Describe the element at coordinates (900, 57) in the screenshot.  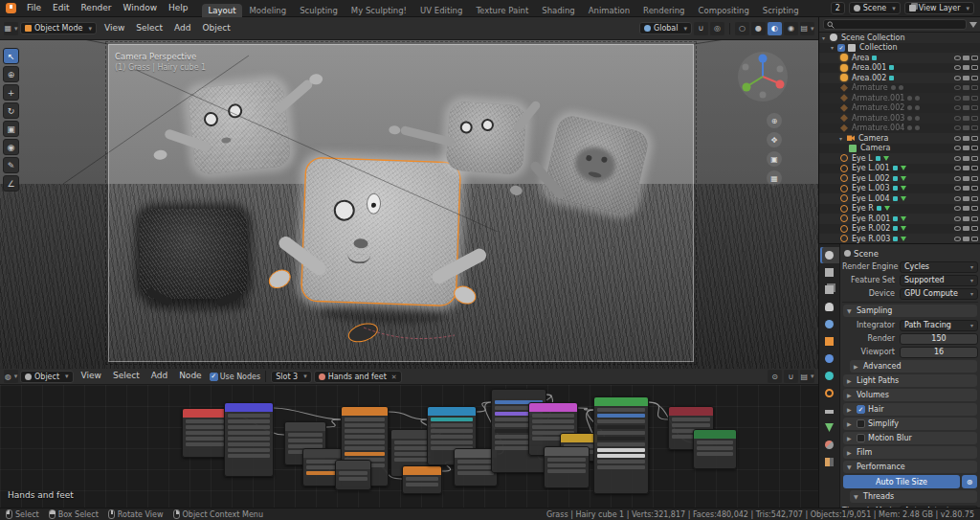
I see `outliner-item-area: Area` at that location.